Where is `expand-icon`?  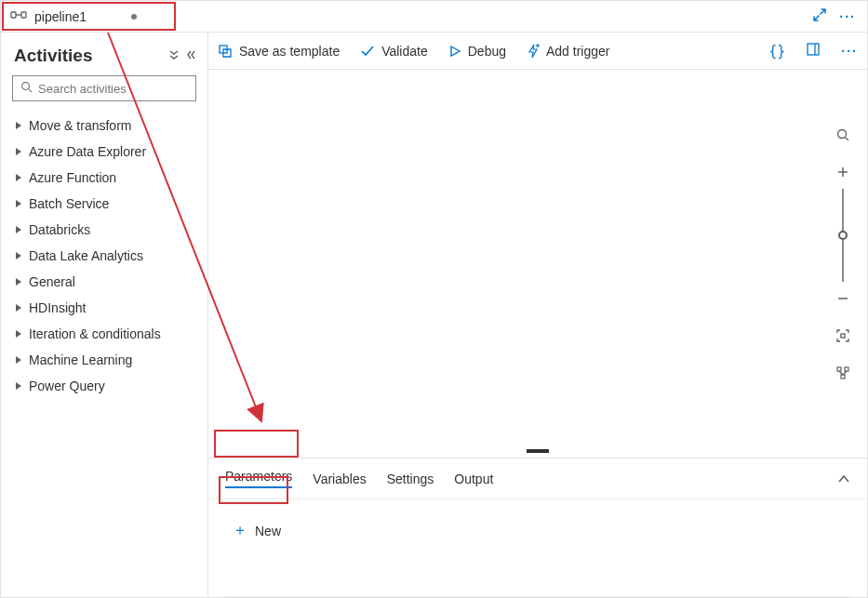
expand-icon is located at coordinates (820, 17).